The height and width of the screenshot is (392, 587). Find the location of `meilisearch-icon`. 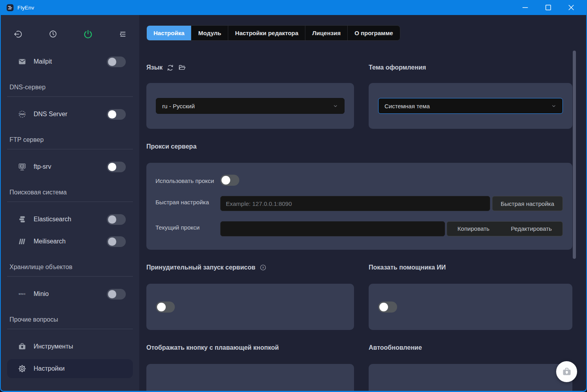

meilisearch-icon is located at coordinates (22, 241).